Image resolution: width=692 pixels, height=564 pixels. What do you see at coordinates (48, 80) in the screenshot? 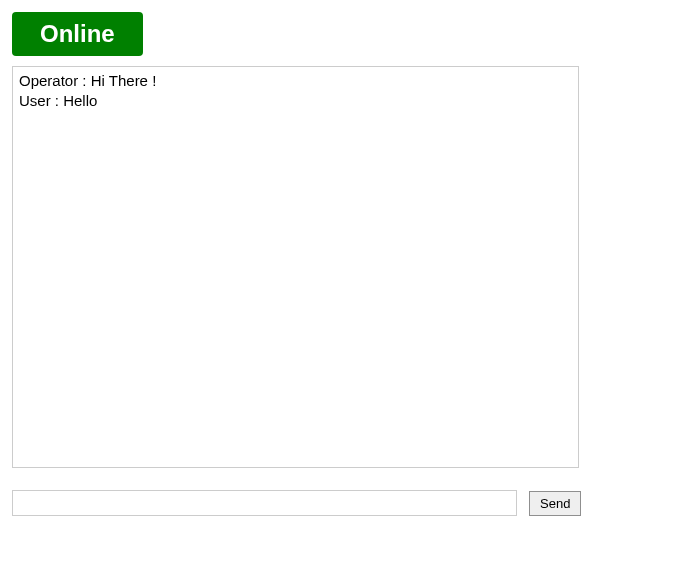
I see `chat-sender: Operator` at bounding box center [48, 80].